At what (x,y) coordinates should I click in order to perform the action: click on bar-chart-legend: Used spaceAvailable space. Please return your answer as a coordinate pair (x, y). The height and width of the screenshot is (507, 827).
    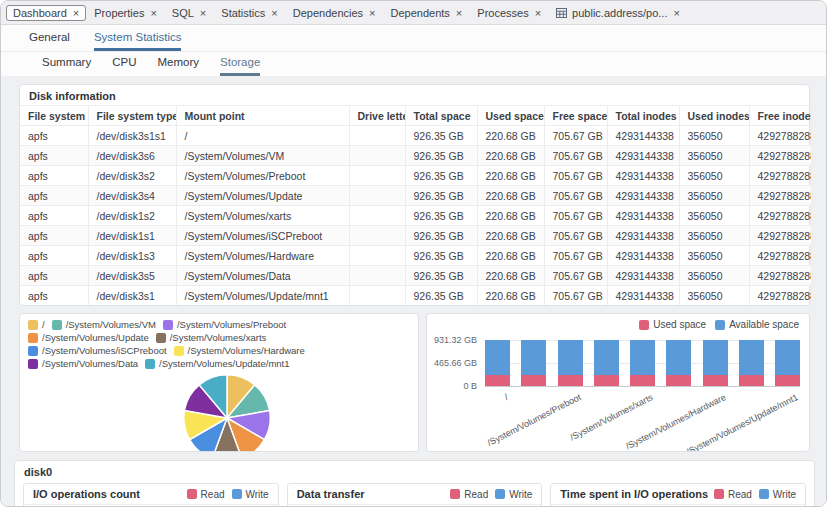
    Looking at the image, I should click on (719, 324).